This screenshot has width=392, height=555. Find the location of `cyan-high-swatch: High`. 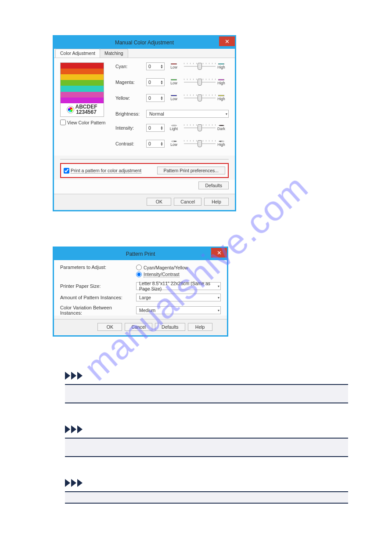

cyan-high-swatch: High is located at coordinates (221, 66).